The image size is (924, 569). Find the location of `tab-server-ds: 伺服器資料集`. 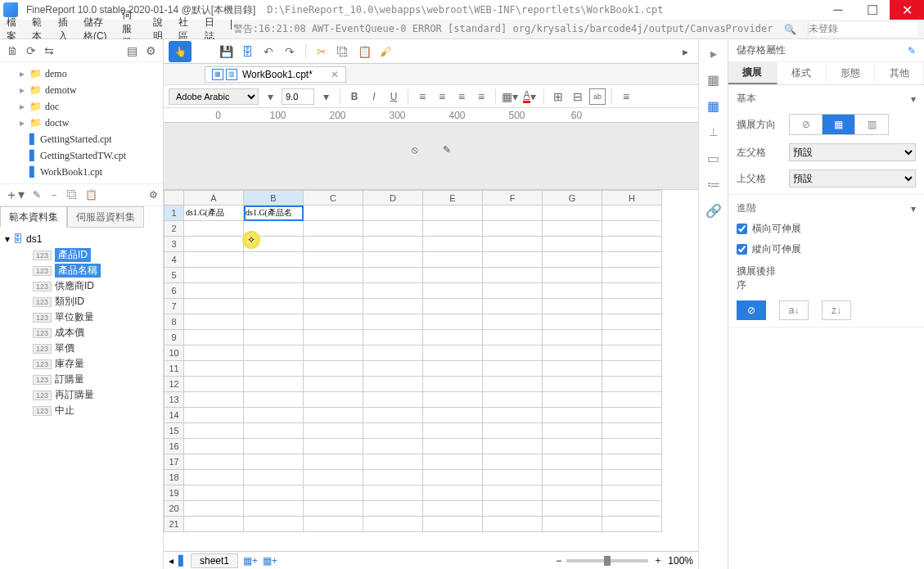

tab-server-ds: 伺服器資料集 is located at coordinates (106, 217).